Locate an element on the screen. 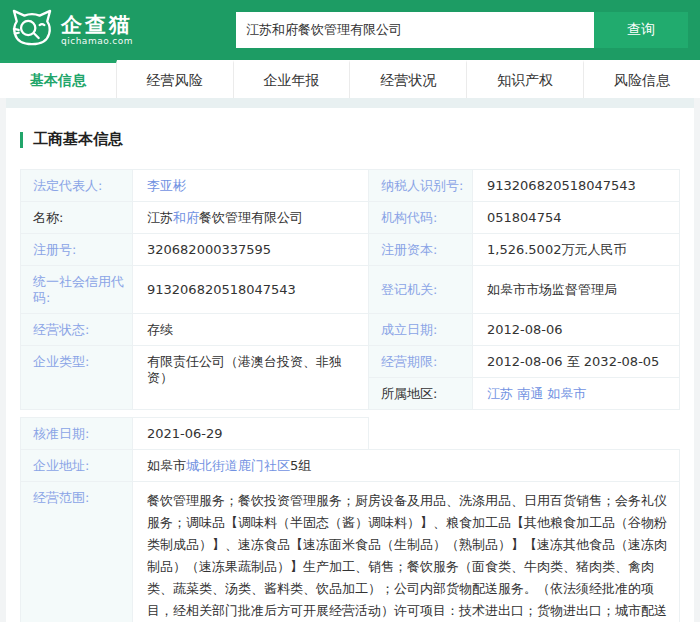 The image size is (700, 622). cat-magnifier-icon is located at coordinates (32, 30).